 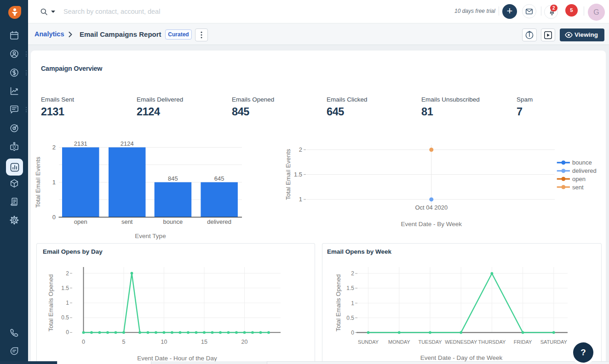 What do you see at coordinates (554, 342) in the screenshot?
I see `svg-text: SATURDAY` at bounding box center [554, 342].